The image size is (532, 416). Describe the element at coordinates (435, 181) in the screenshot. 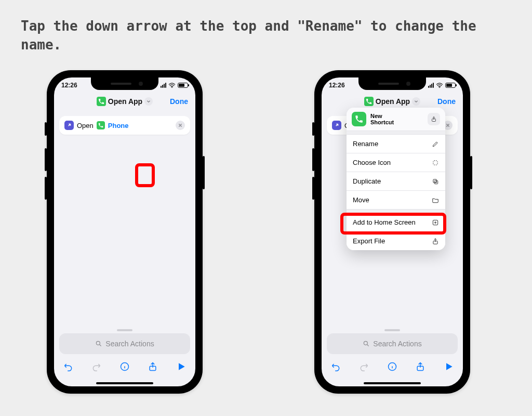

I see `duplicate-icon` at that location.